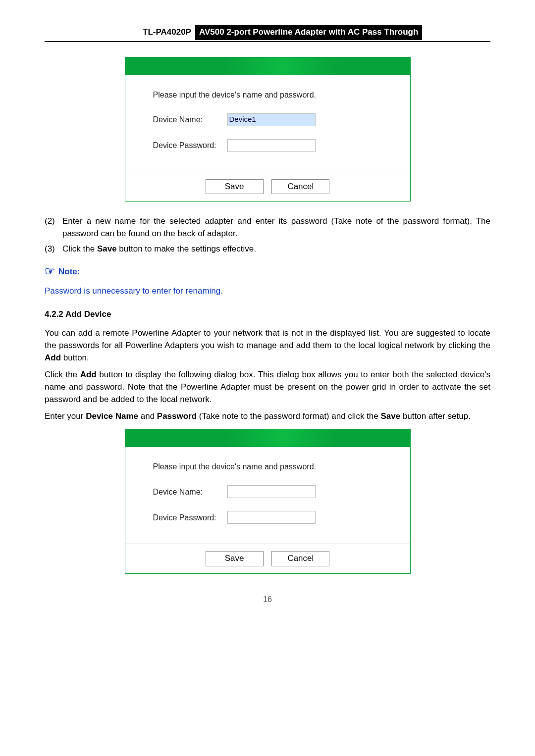 This screenshot has width=535, height=756. I want to click on hand-icon: ☞, so click(50, 271).